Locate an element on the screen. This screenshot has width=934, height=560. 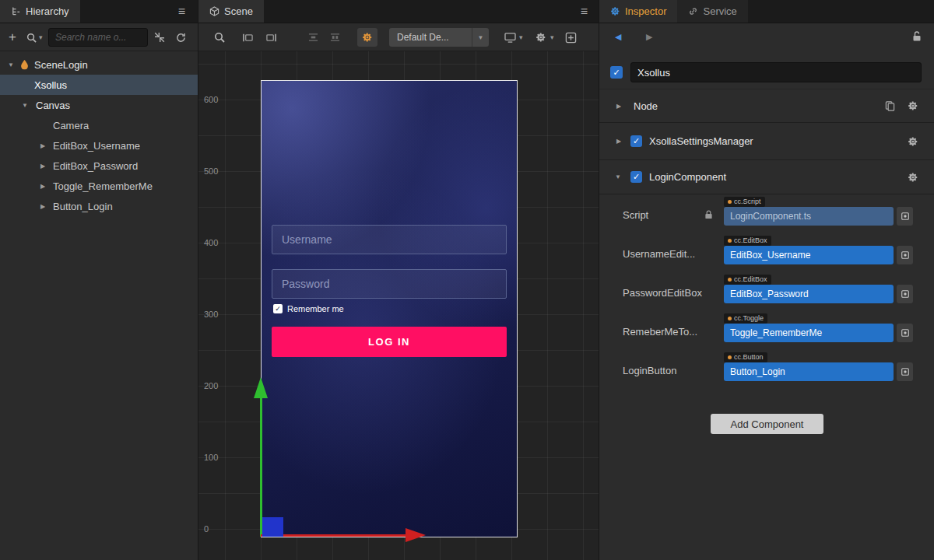
unlock-icon is located at coordinates (917, 37).